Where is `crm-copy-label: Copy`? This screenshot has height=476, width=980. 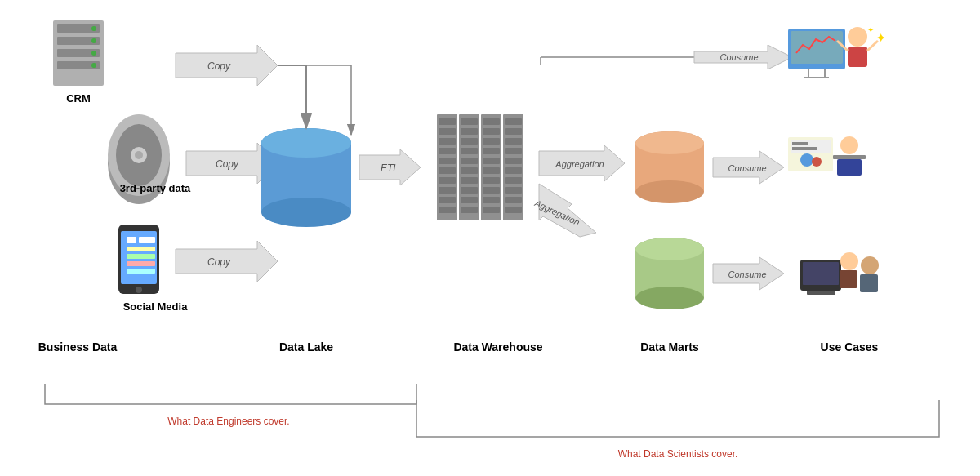 crm-copy-label: Copy is located at coordinates (219, 66).